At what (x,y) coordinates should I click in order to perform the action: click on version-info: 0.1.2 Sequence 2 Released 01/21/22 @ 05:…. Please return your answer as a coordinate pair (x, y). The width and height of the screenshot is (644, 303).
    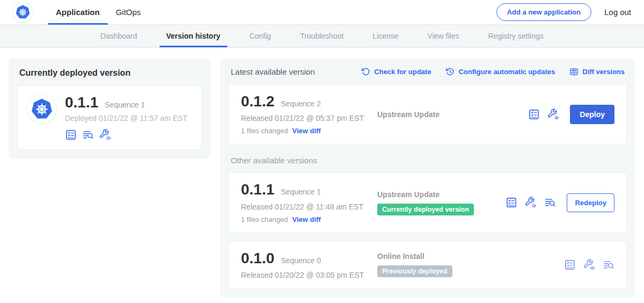
    Looking at the image, I should click on (309, 114).